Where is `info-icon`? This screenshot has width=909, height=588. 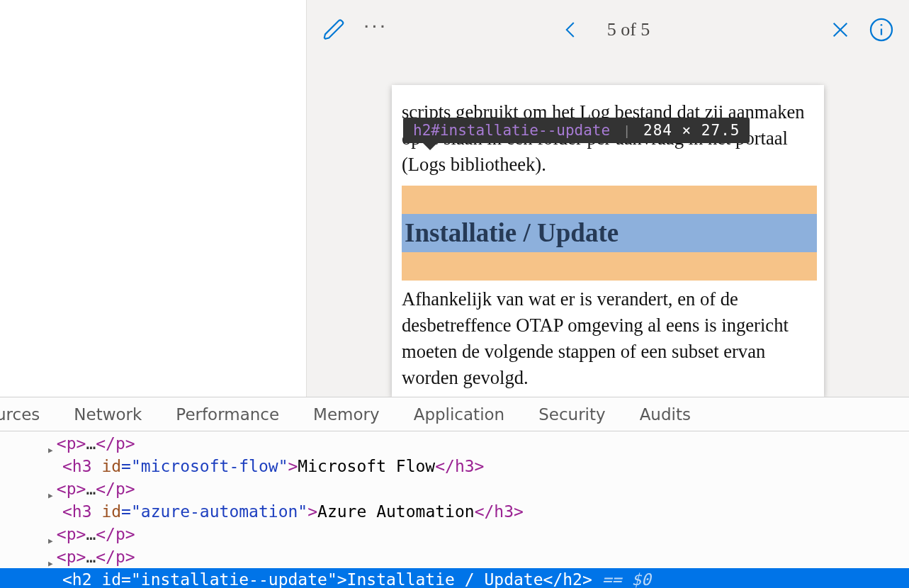
info-icon is located at coordinates (881, 30).